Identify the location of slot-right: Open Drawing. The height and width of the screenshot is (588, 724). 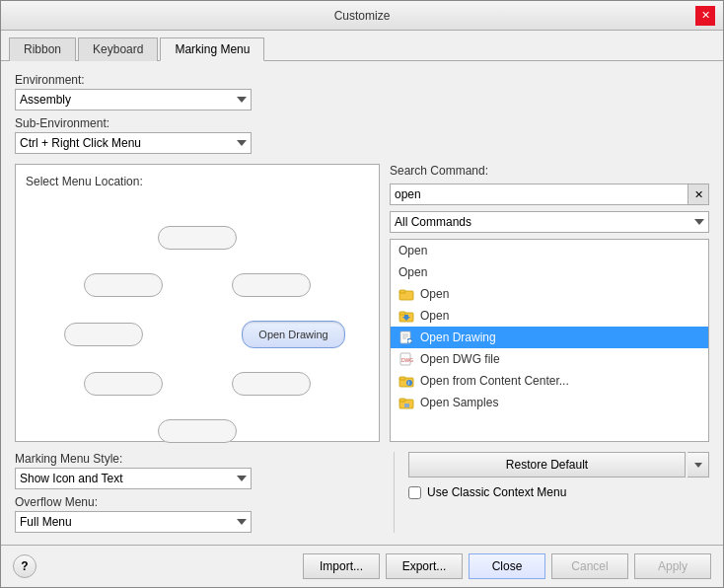
(294, 334).